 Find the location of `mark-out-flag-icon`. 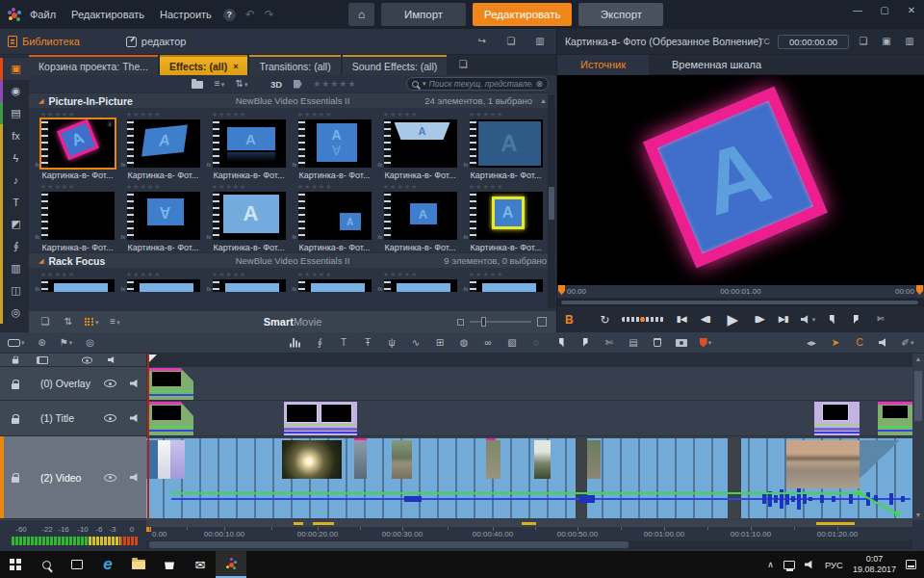

mark-out-flag-icon is located at coordinates (920, 290).